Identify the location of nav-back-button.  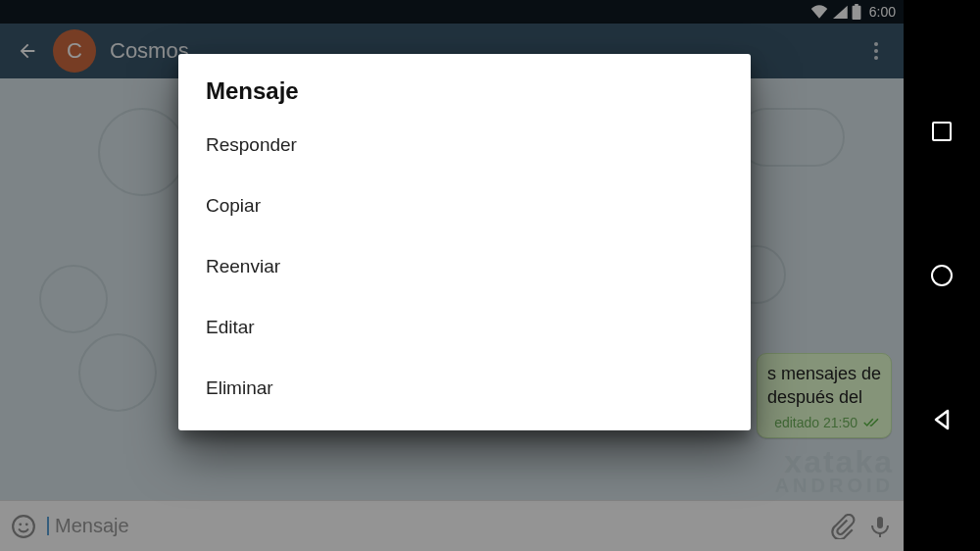
(942, 420).